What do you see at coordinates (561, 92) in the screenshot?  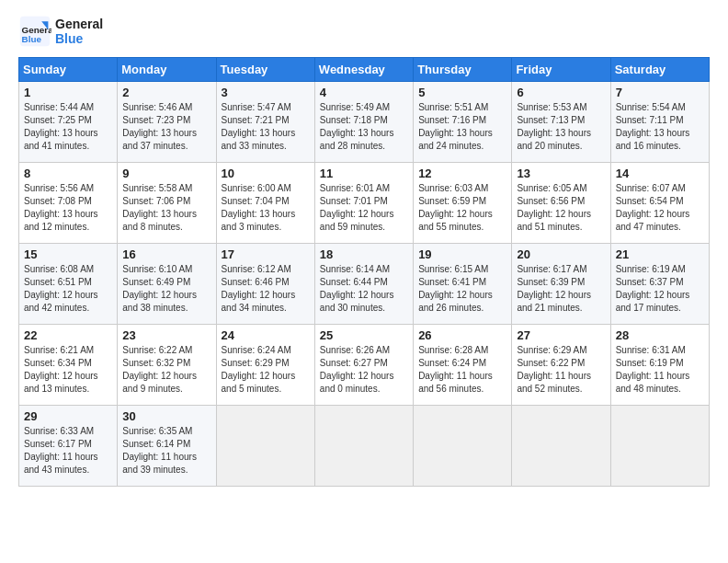 I see `day-number: 6` at bounding box center [561, 92].